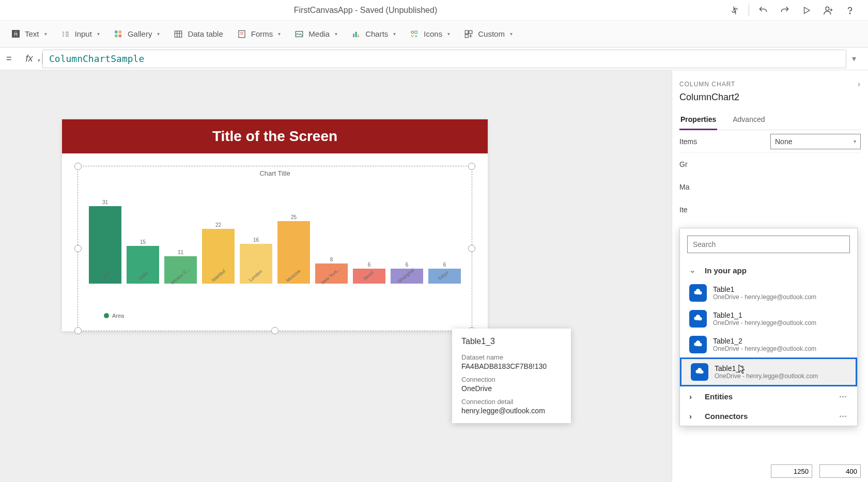 The image size is (868, 482). What do you see at coordinates (792, 471) in the screenshot?
I see `size-width-input` at bounding box center [792, 471].